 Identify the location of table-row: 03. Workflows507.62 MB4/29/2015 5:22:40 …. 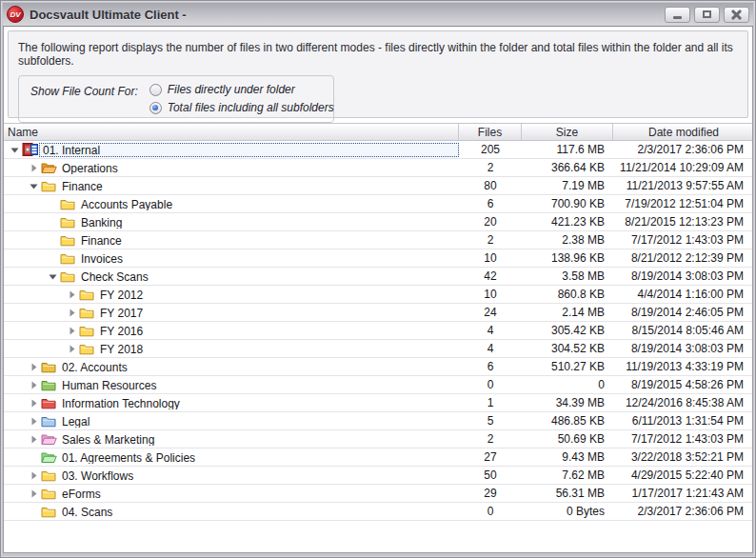
(378, 476).